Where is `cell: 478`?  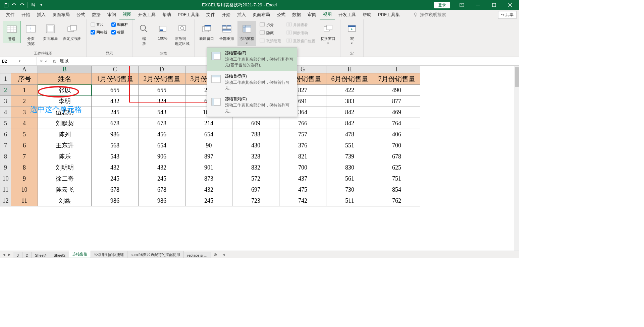 cell: 478 is located at coordinates (350, 135).